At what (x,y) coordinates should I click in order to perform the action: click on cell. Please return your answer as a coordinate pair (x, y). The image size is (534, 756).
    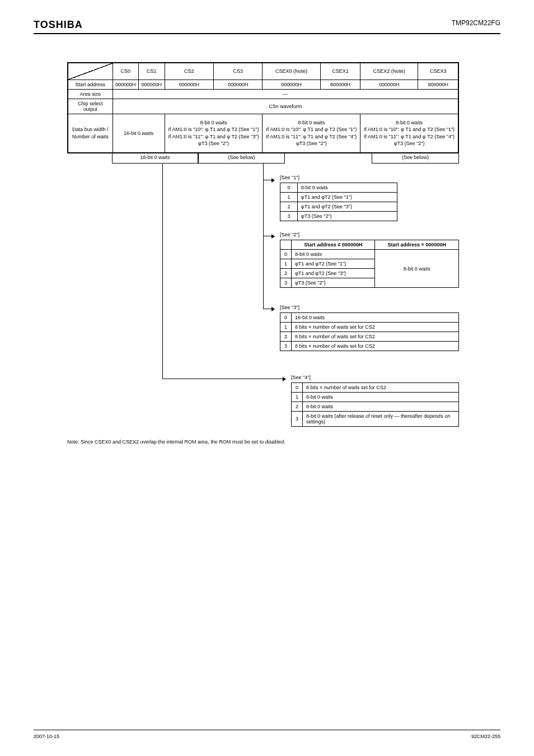
    Looking at the image, I should click on (286, 245).